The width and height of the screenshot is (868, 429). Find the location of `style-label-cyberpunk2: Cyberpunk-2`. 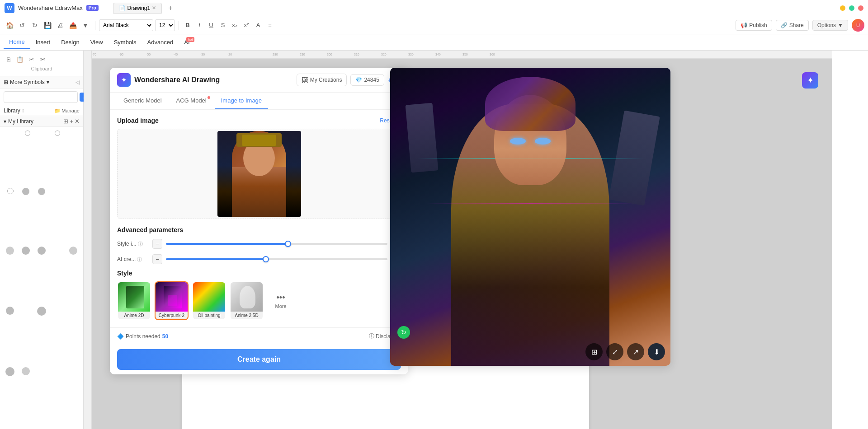

style-label-cyberpunk2: Cyberpunk-2 is located at coordinates (172, 315).